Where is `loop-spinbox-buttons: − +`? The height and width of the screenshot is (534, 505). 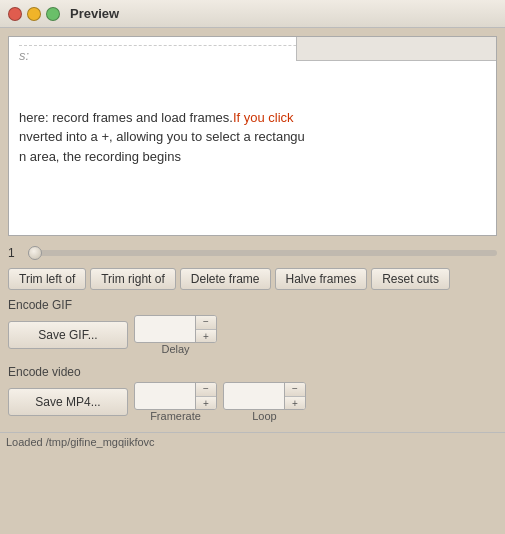
loop-spinbox-buttons: − + is located at coordinates (294, 396).